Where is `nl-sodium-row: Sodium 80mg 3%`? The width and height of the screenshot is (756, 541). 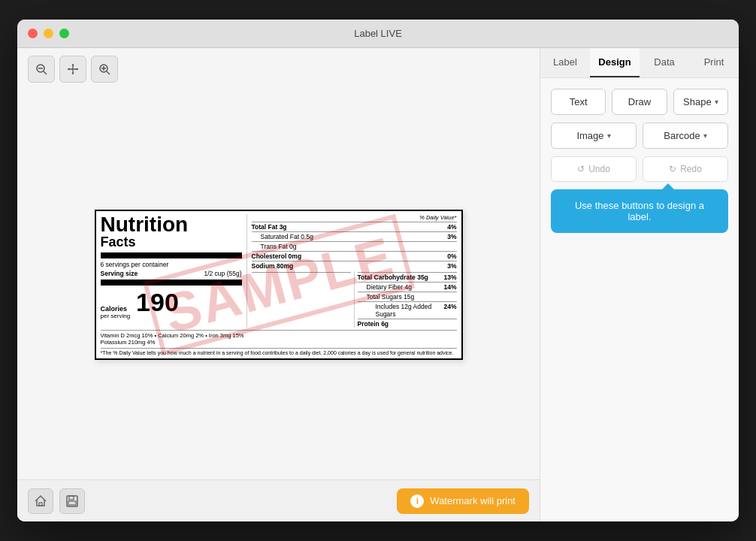 nl-sodium-row: Sodium 80mg 3% is located at coordinates (355, 266).